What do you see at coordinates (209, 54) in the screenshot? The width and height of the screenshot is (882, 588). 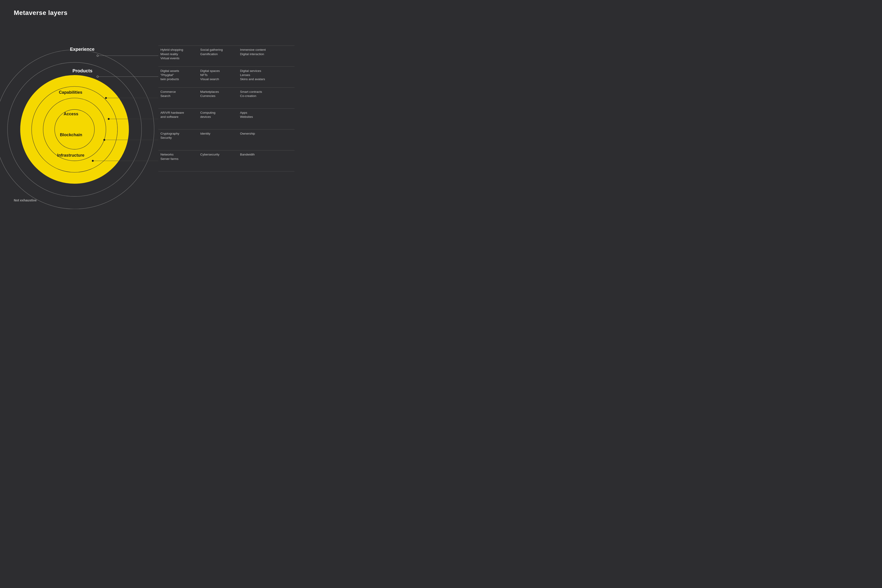 I see `svg-text: Gamification` at bounding box center [209, 54].